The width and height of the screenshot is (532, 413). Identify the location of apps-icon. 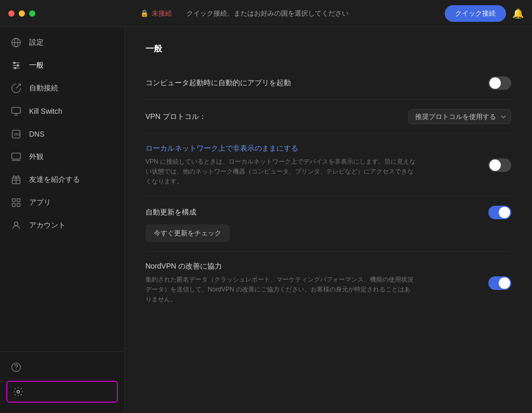
(16, 203).